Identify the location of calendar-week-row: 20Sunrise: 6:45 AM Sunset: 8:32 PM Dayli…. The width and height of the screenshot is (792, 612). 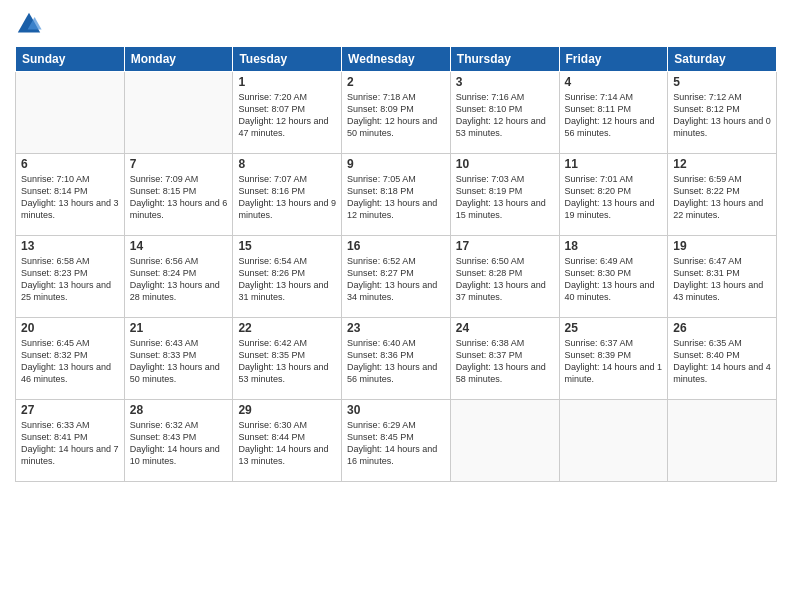
(396, 359).